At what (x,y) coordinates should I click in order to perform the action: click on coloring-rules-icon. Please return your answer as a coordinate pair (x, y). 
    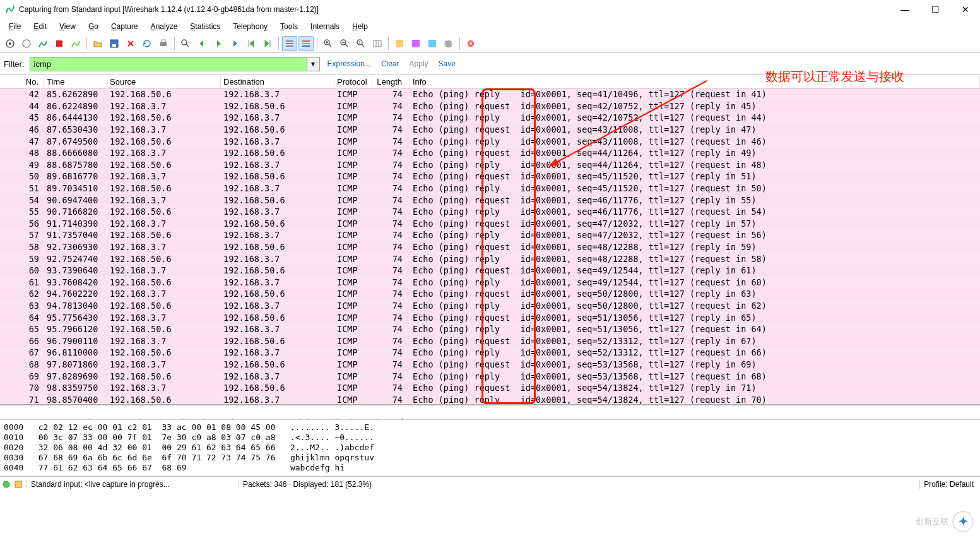
    Looking at the image, I should click on (432, 44).